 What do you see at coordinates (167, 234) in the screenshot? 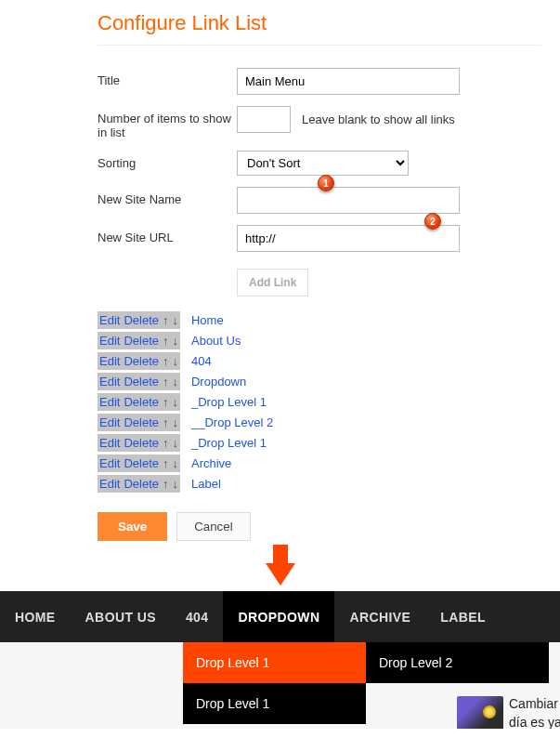
I see `new-site-url-label: New Site URL` at bounding box center [167, 234].